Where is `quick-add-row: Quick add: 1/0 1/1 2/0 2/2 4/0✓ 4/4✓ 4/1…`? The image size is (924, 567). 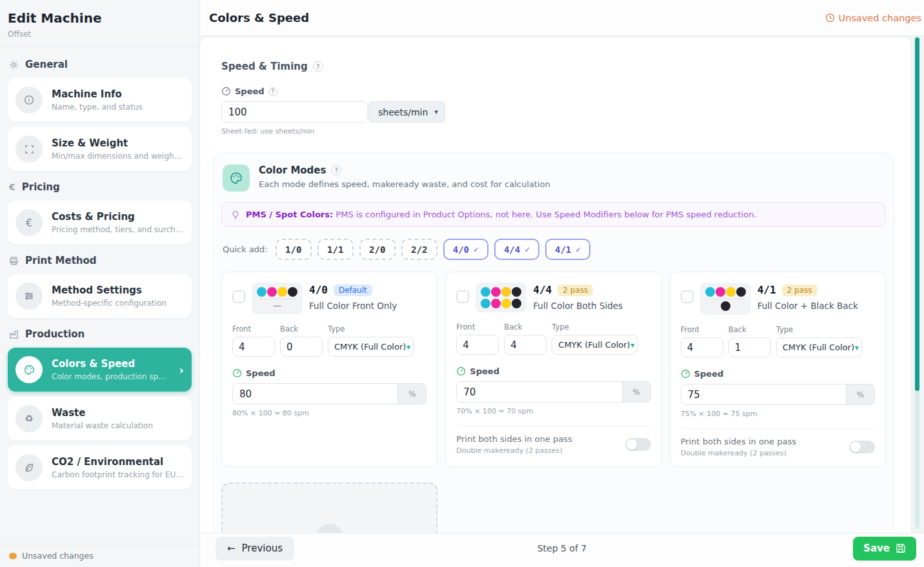 quick-add-row: Quick add: 1/0 1/1 2/0 2/2 4/0✓ 4/4✓ 4/1… is located at coordinates (554, 249).